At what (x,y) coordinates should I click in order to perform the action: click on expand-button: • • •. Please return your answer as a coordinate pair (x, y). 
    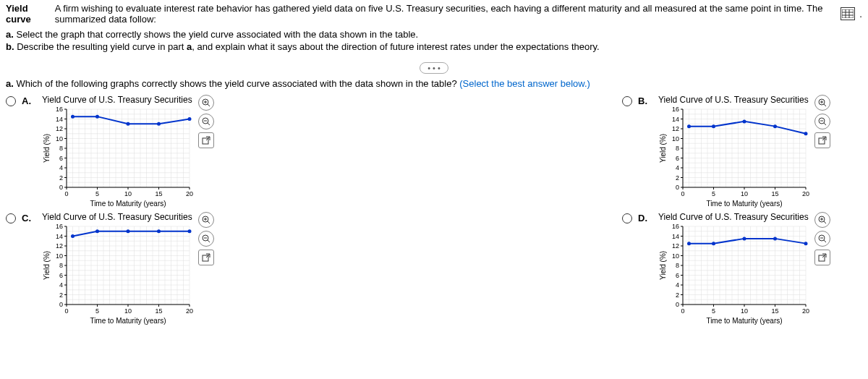
    Looking at the image, I should click on (434, 68).